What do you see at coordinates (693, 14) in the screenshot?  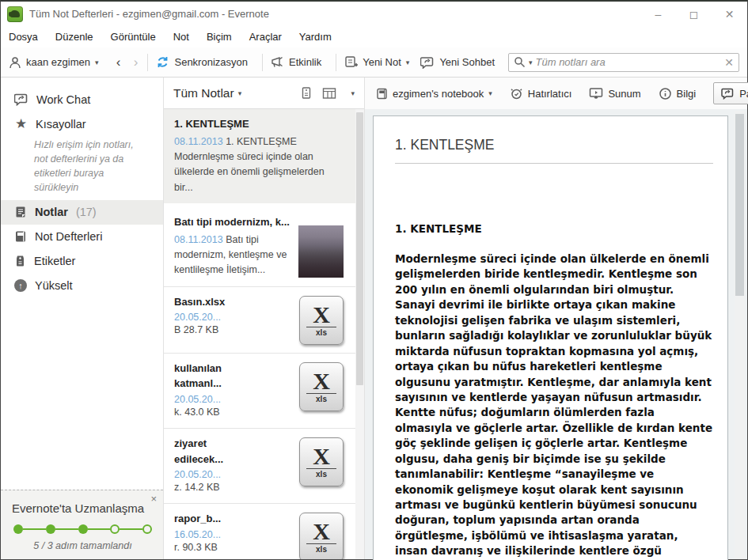 I see `maximize-button: ◻` at bounding box center [693, 14].